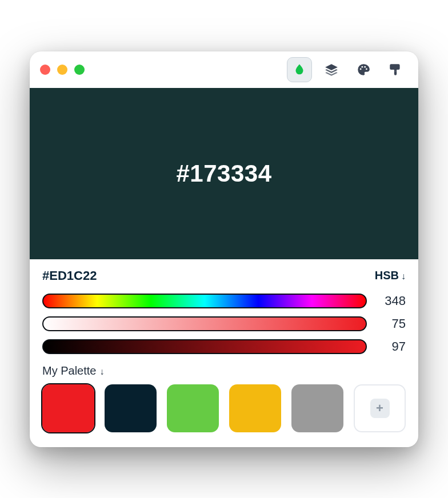 This screenshot has width=448, height=498. What do you see at coordinates (331, 70) in the screenshot?
I see `layers-icon` at bounding box center [331, 70].